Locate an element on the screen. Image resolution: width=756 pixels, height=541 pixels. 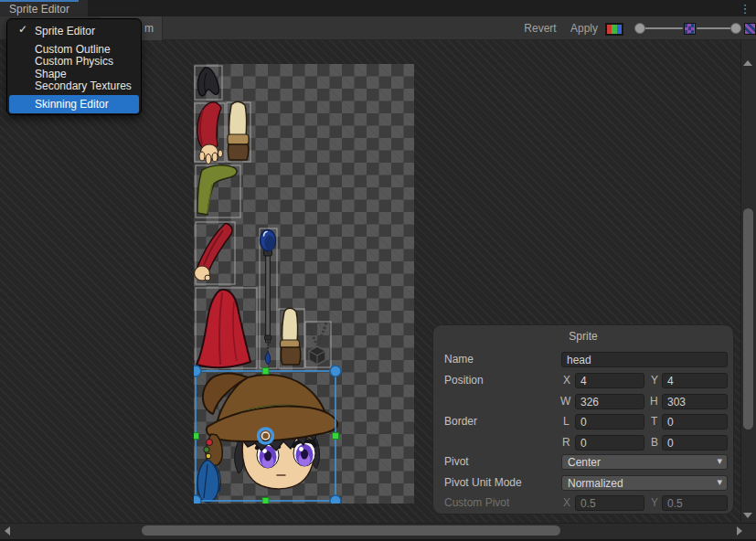
panel-title: Sprite is located at coordinates (583, 336).